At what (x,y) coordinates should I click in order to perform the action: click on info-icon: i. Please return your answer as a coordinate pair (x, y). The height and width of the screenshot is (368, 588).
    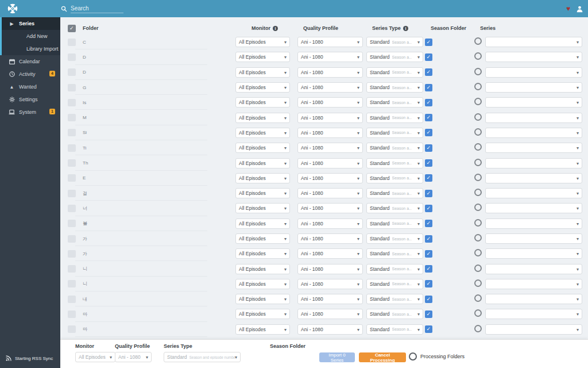
    Looking at the image, I should click on (405, 29).